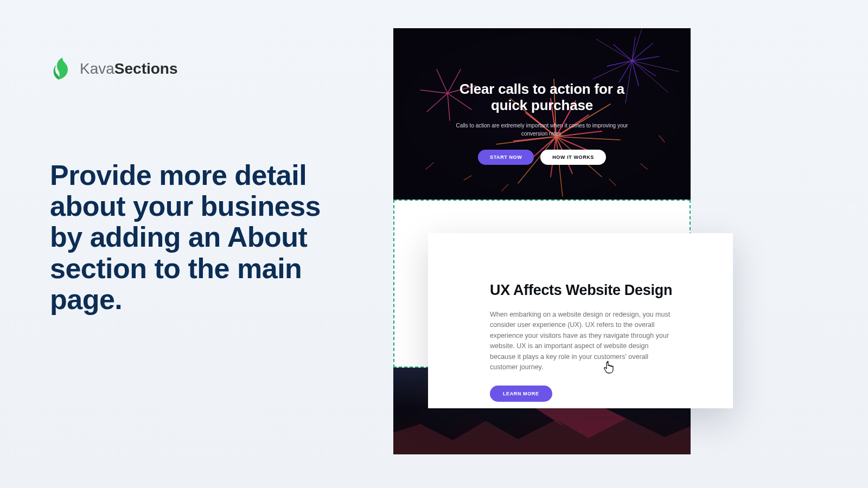 Image resolution: width=868 pixels, height=488 pixels. I want to click on brand-name-light: Kava, so click(97, 68).